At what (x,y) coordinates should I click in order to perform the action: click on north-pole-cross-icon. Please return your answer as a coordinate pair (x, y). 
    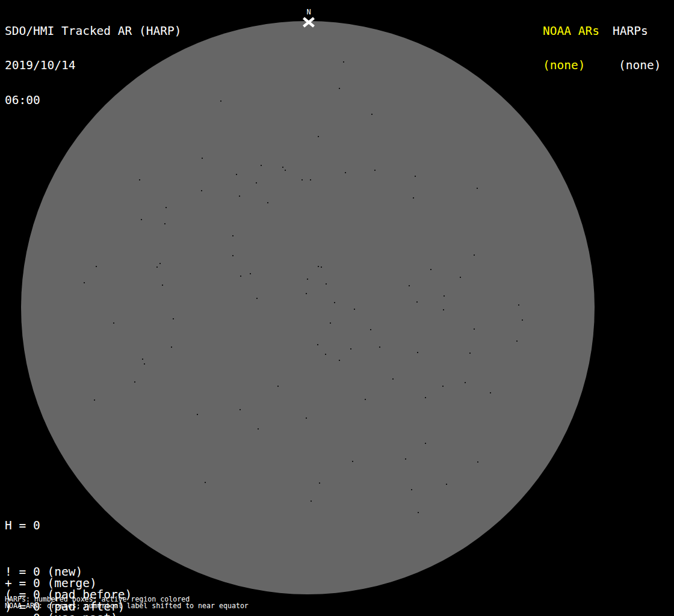
    Looking at the image, I should click on (309, 22).